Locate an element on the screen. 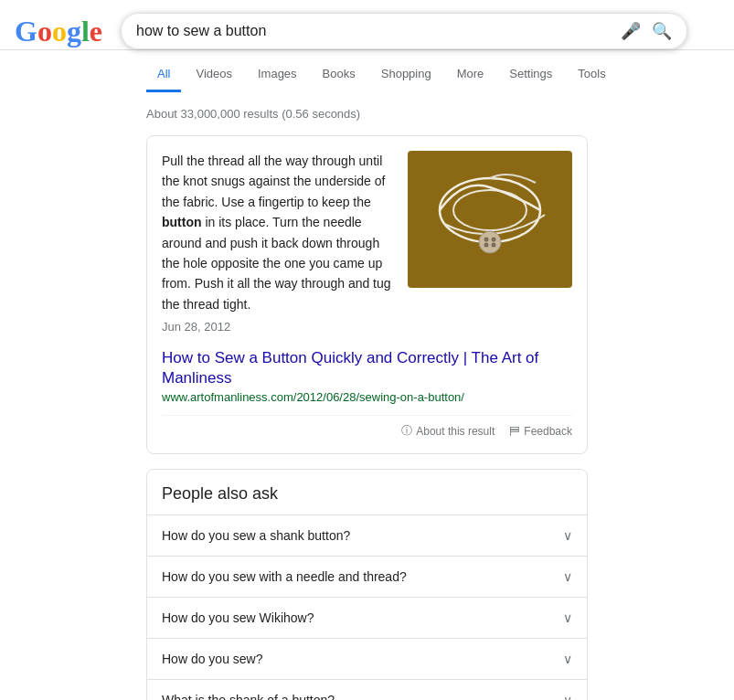 This screenshot has height=700, width=734. paa-question-4: What is the shank of a button? is located at coordinates (249, 696).